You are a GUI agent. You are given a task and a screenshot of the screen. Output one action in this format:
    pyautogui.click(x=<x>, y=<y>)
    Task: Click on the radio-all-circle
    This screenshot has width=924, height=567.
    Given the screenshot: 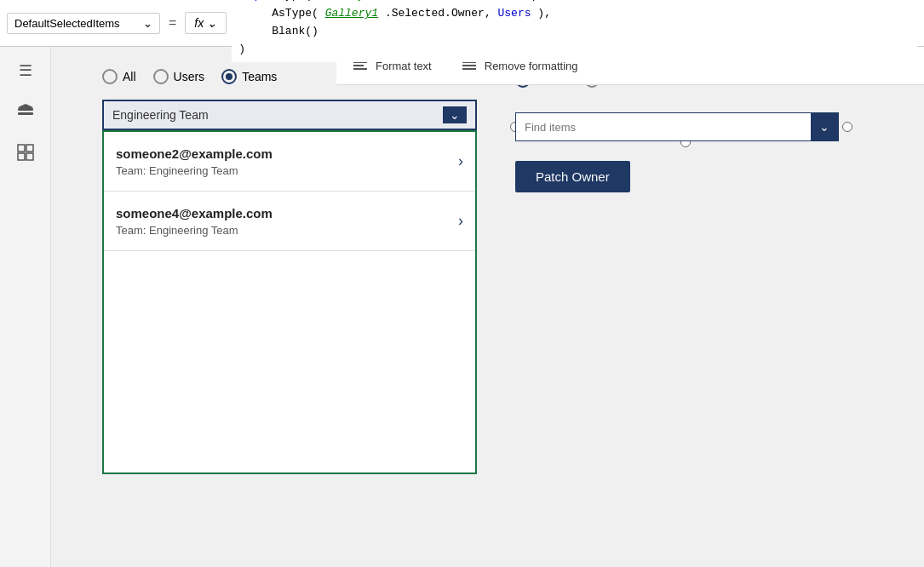 What is the action you would take?
    pyautogui.click(x=110, y=77)
    